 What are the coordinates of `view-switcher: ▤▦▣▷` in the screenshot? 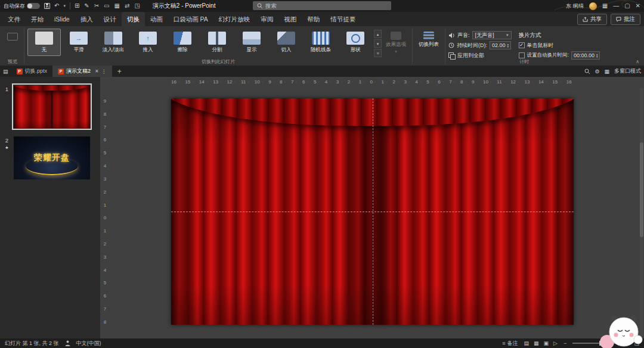 It's located at (540, 343).